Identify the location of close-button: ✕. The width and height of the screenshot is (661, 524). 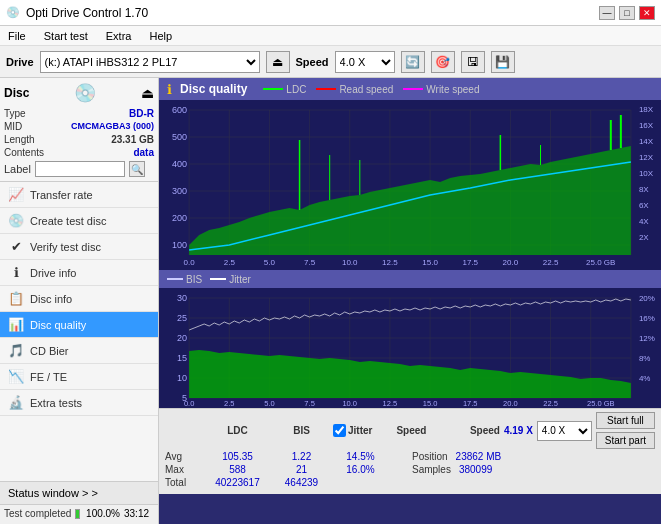
(647, 13).